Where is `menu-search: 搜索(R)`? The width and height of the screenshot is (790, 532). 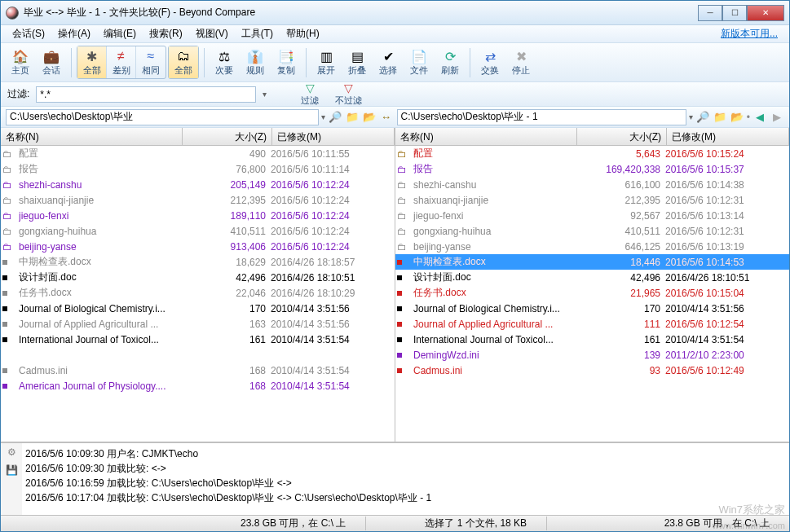 menu-search: 搜索(R) is located at coordinates (166, 34).